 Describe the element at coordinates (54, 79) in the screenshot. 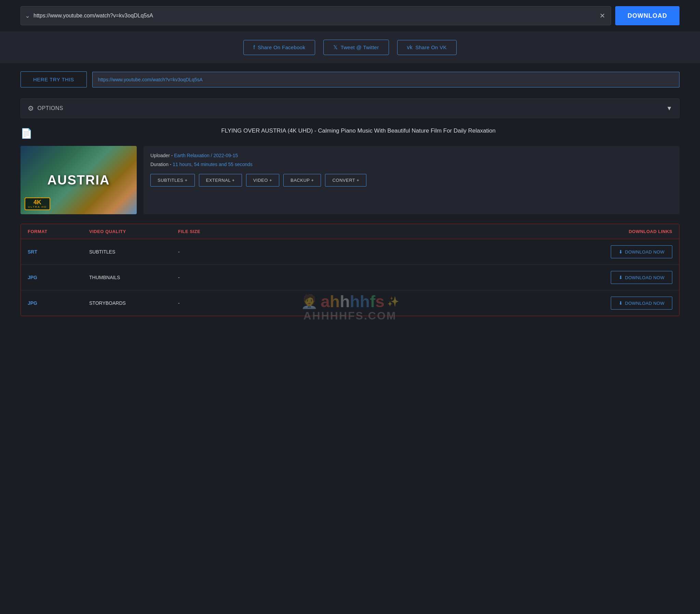

I see `here-try-this-button: HERE TRY THIS` at that location.